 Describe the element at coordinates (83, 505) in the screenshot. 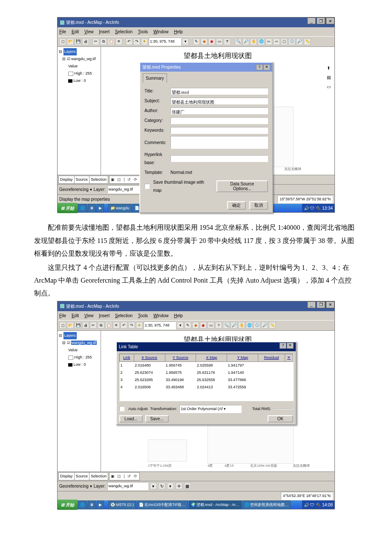

I see `quick-ie-icon: 🌐` at that location.